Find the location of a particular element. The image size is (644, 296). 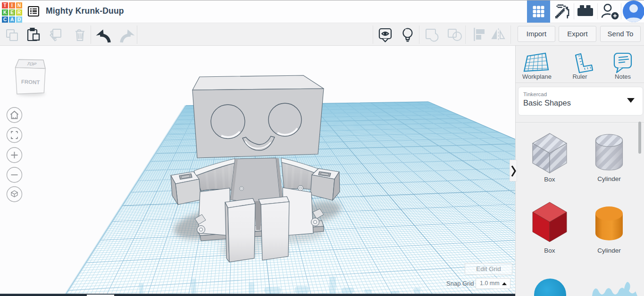

svg-text: FRONT is located at coordinates (31, 82).